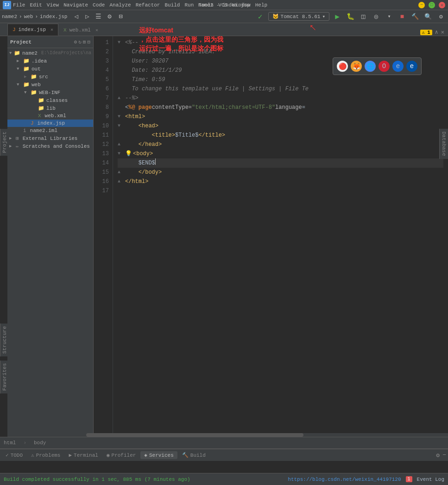 The width and height of the screenshot is (448, 485). Describe the element at coordinates (224, 30) in the screenshot. I see `editor-tabs: J index.jsp ✕ X web.xml ✕ ⚠ 1 ∧ ✕` at that location.